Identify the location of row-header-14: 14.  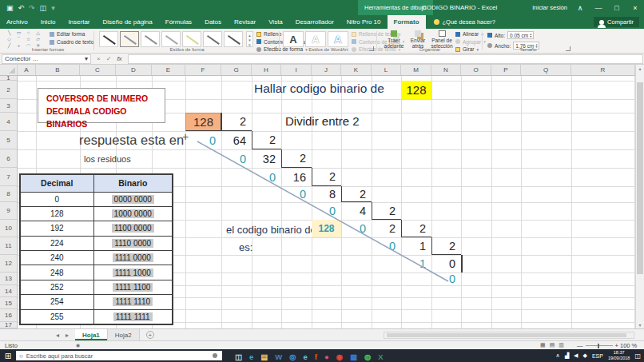
(8, 291).